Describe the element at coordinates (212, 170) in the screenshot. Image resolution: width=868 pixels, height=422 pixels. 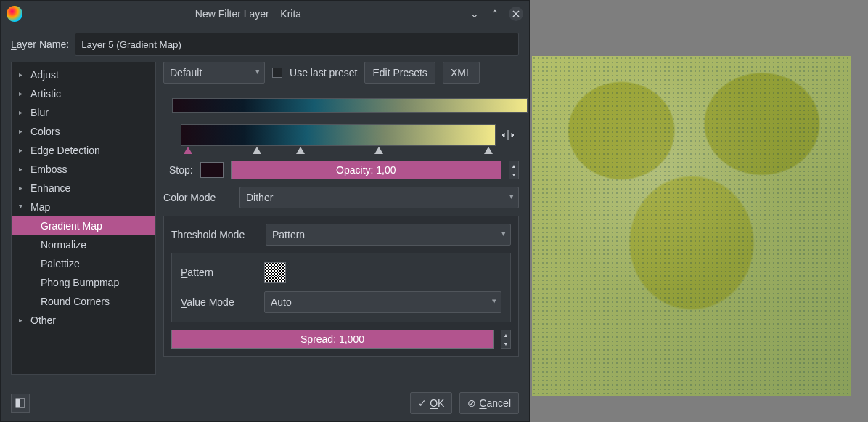
I see `stop-color-swatch` at that location.